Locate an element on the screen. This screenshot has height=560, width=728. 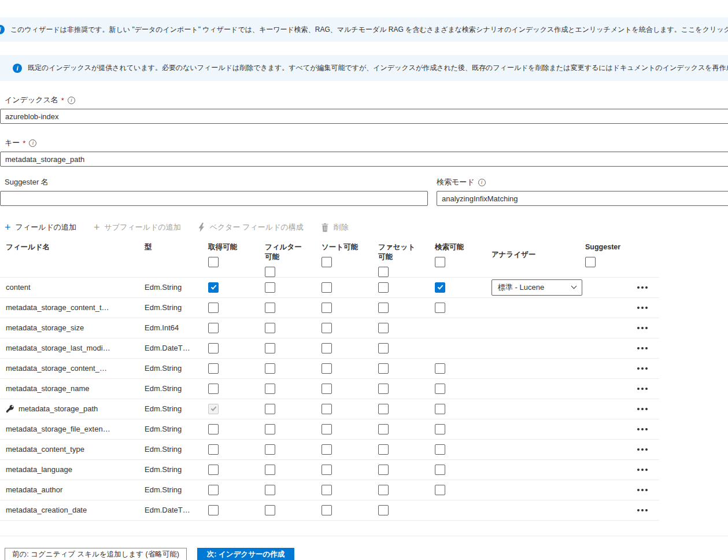
retrievable-select-all-checkbox is located at coordinates (213, 262).